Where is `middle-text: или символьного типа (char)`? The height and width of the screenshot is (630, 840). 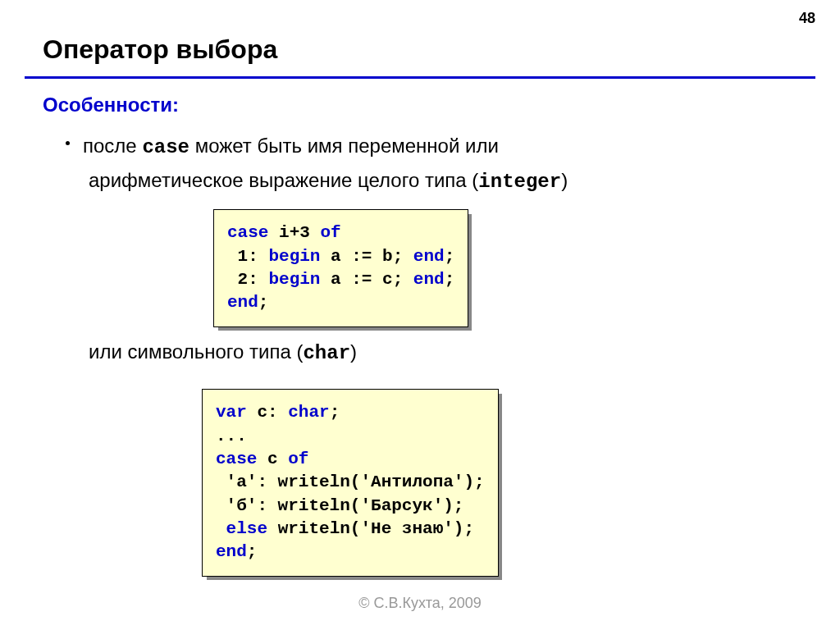 middle-text: или символьного типа (char) is located at coordinates (420, 353).